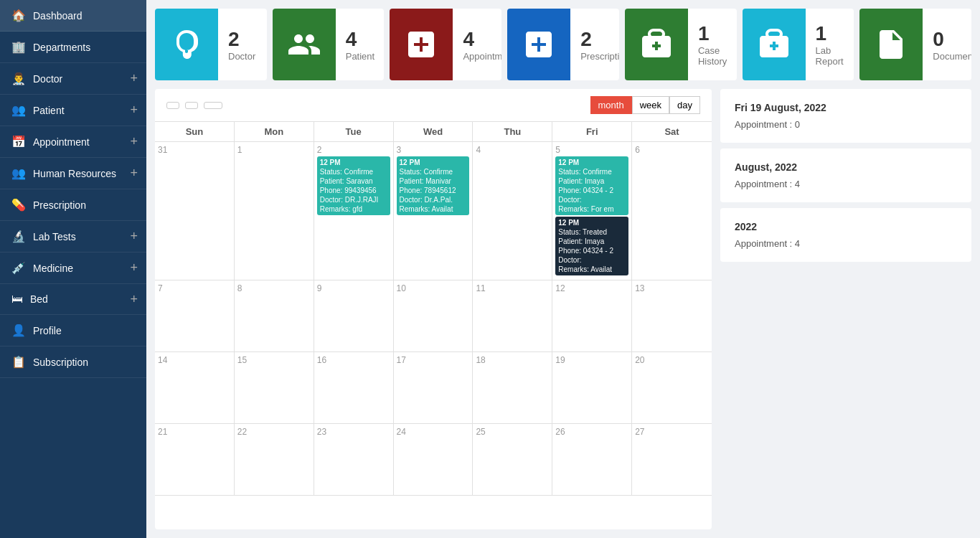 The height and width of the screenshot is (538, 980). What do you see at coordinates (684, 105) in the screenshot?
I see `day-view-button: day` at bounding box center [684, 105].